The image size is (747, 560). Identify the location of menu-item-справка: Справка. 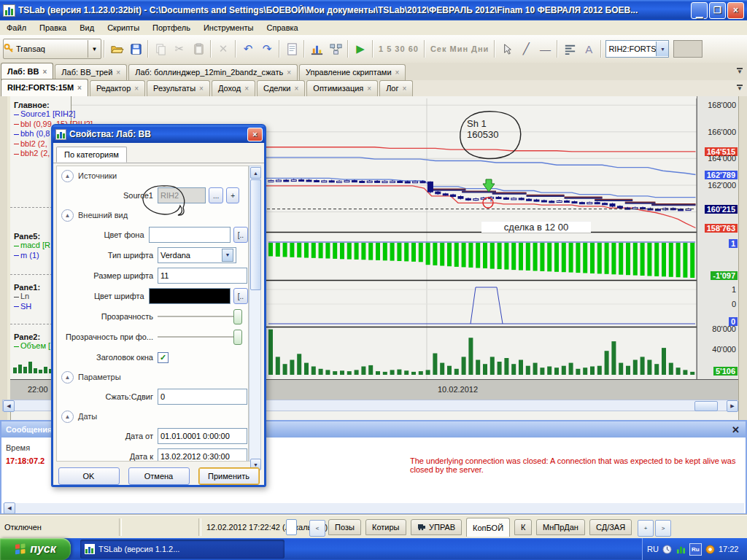
(283, 28).